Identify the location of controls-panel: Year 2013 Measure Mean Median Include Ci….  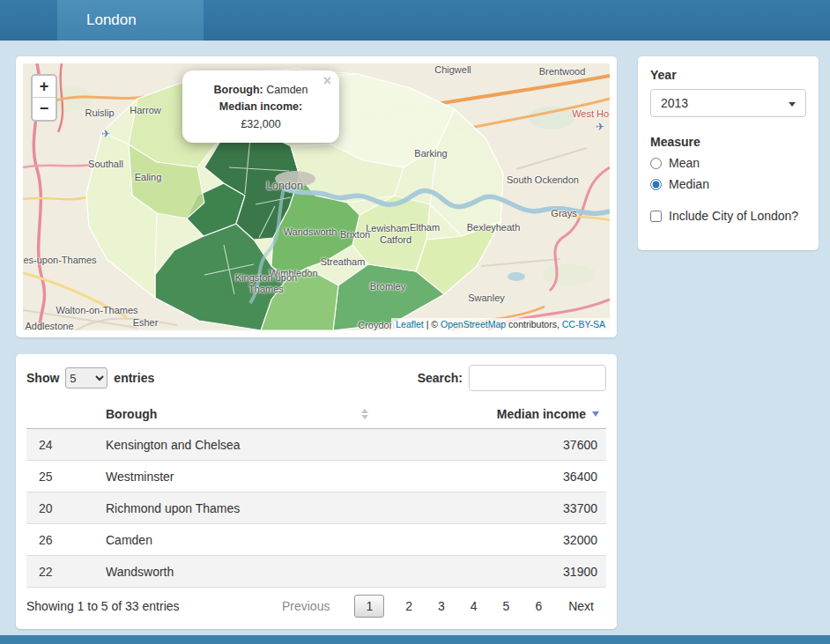
(728, 153).